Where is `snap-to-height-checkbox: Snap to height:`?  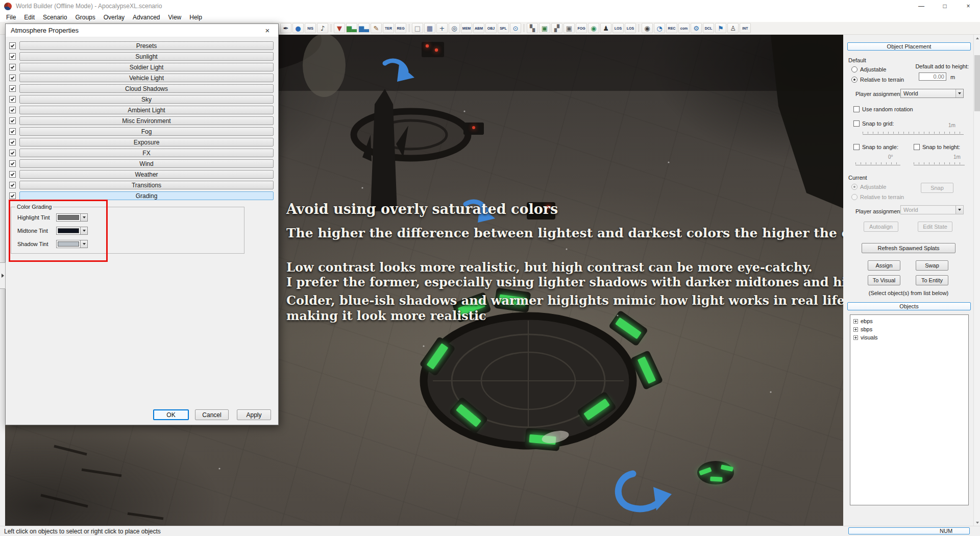
snap-to-height-checkbox: Snap to height: is located at coordinates (937, 147).